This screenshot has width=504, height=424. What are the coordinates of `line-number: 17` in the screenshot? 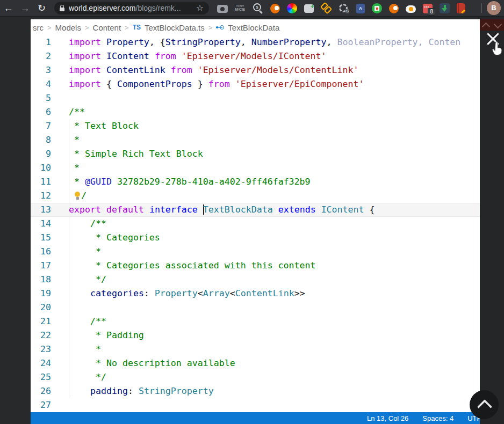 It's located at (41, 266).